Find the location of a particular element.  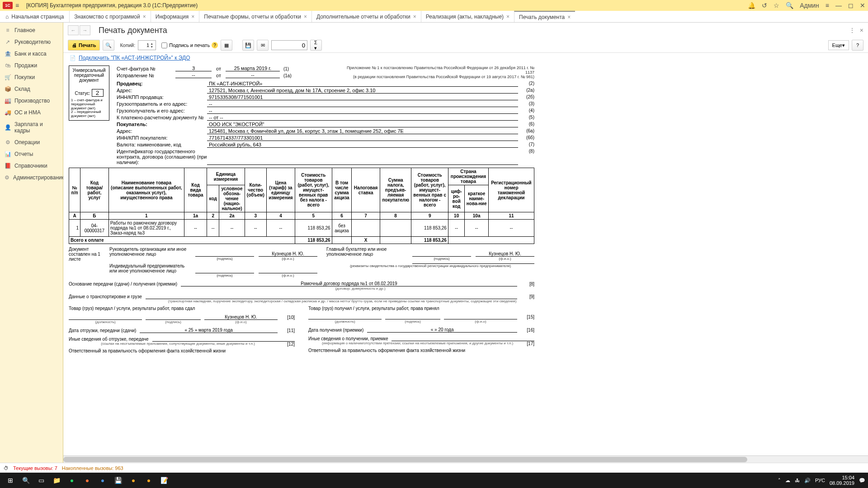

kebab-icon: ⋮ is located at coordinates (852, 30).